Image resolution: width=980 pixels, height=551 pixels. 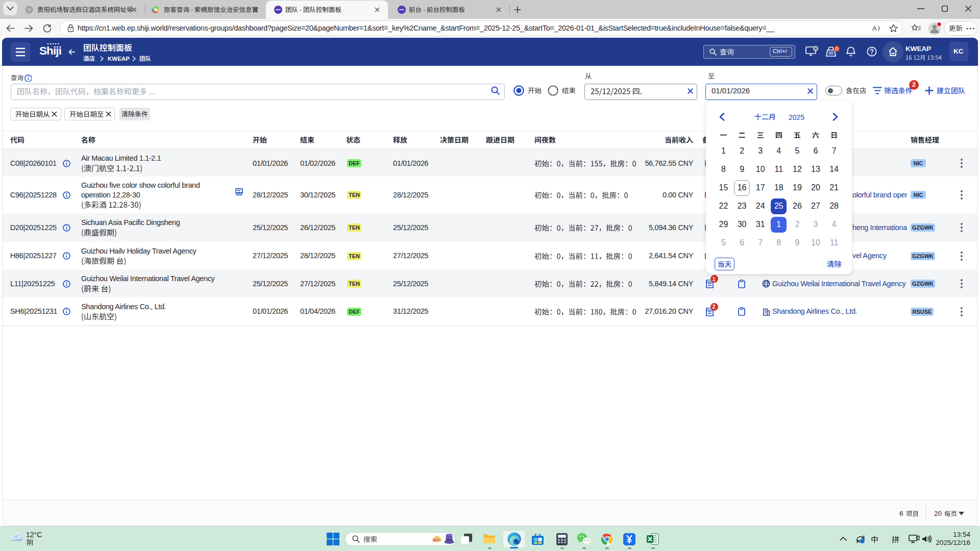 What do you see at coordinates (875, 29) in the screenshot?
I see `svg-text: A` at bounding box center [875, 29].